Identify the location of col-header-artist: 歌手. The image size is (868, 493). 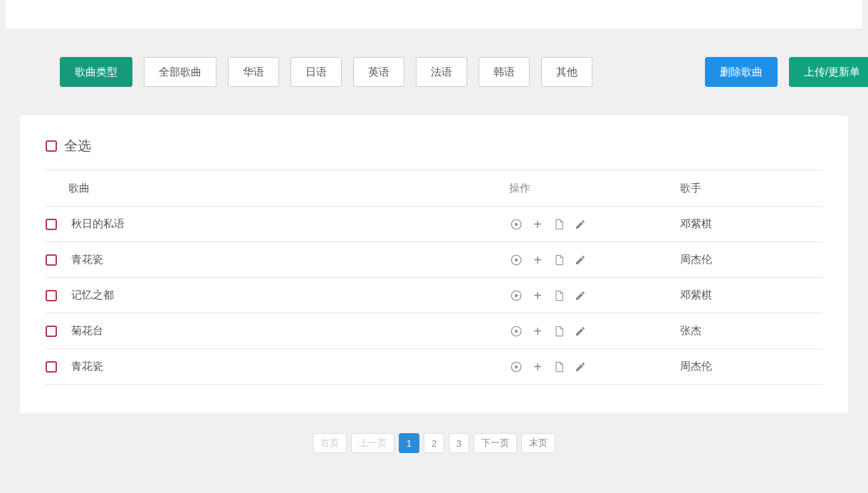
(751, 188).